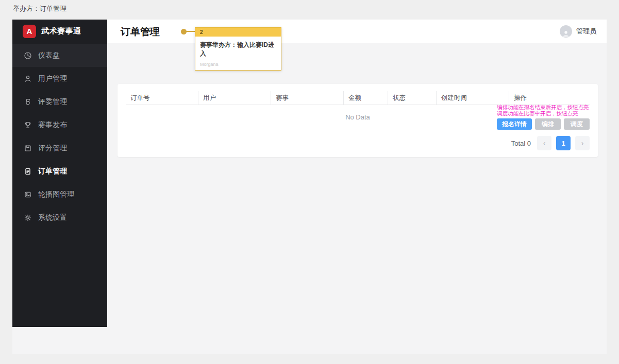  I want to click on column-header-order-no: 订单号, so click(162, 98).